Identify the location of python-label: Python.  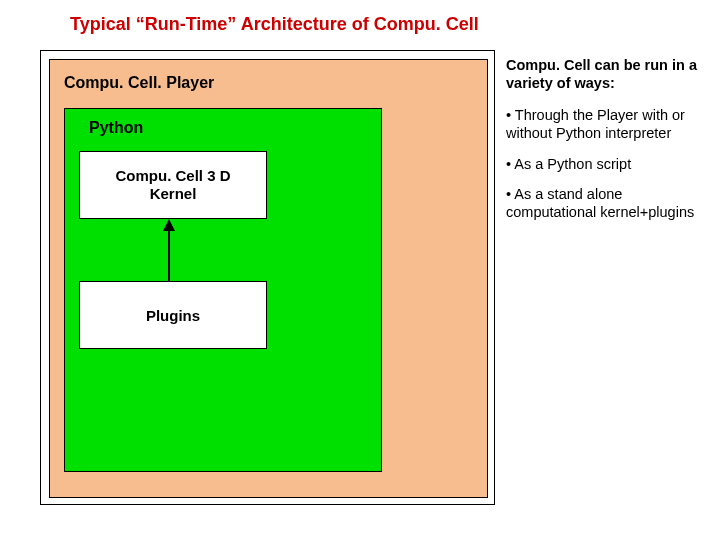
(116, 128).